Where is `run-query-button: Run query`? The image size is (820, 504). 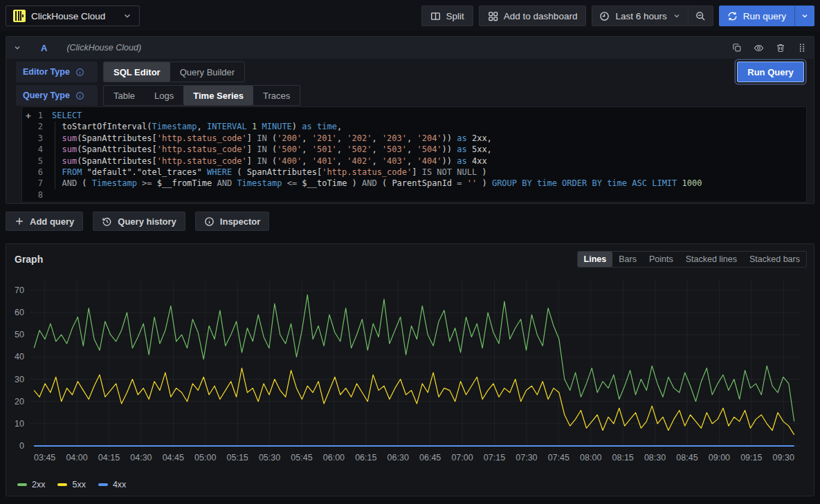
run-query-button: Run query is located at coordinates (757, 16).